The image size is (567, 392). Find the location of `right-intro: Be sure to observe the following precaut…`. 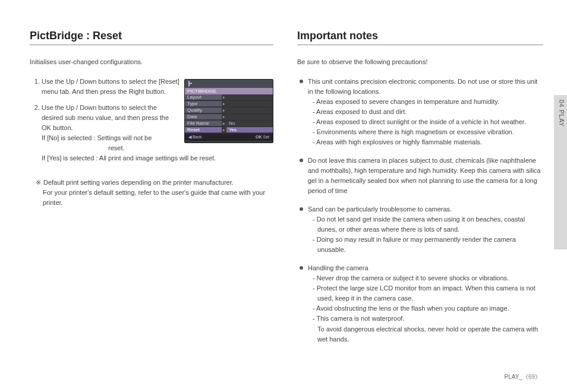

right-intro: Be sure to observe the following precaut… is located at coordinates (420, 62).